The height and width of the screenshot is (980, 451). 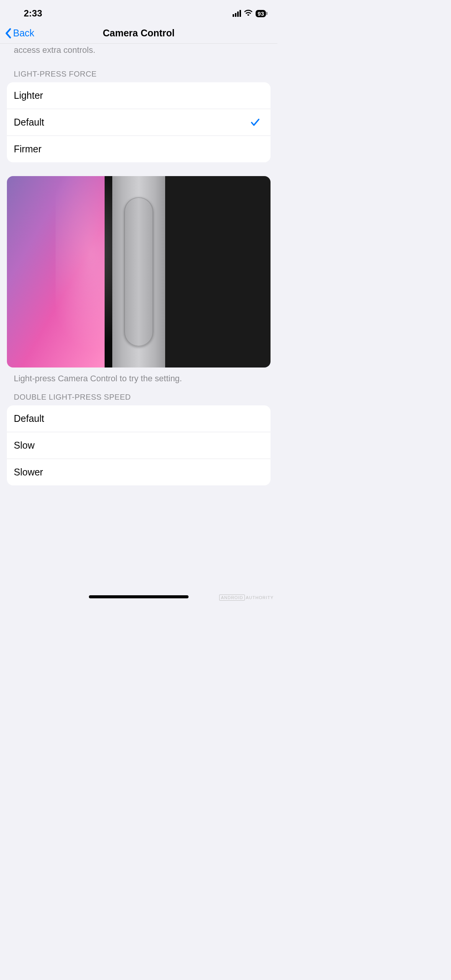 What do you see at coordinates (56, 272) in the screenshot?
I see `preview-screen-gradient` at bounding box center [56, 272].